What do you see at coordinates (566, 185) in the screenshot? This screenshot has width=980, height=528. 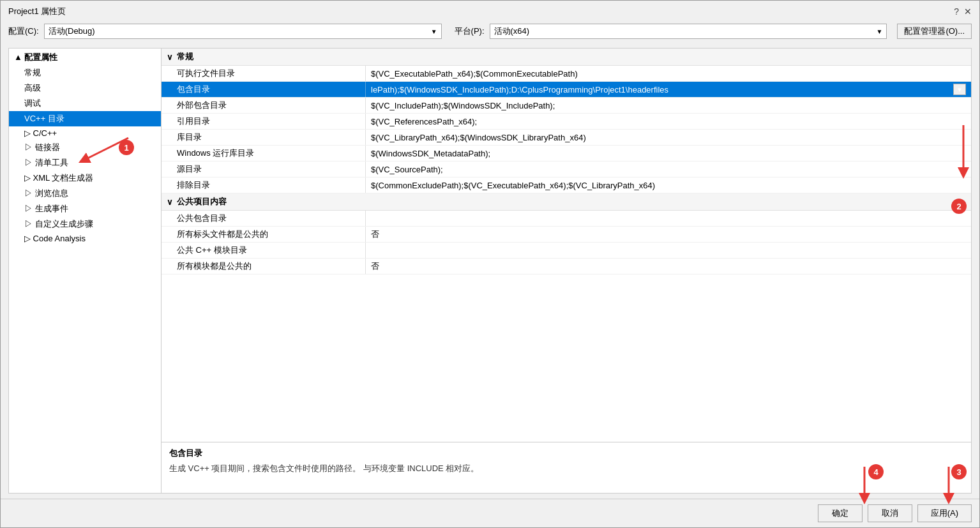 I see `table-row: 排除目录$(CommonExcludePath);$(VC_Executable…` at bounding box center [566, 185].